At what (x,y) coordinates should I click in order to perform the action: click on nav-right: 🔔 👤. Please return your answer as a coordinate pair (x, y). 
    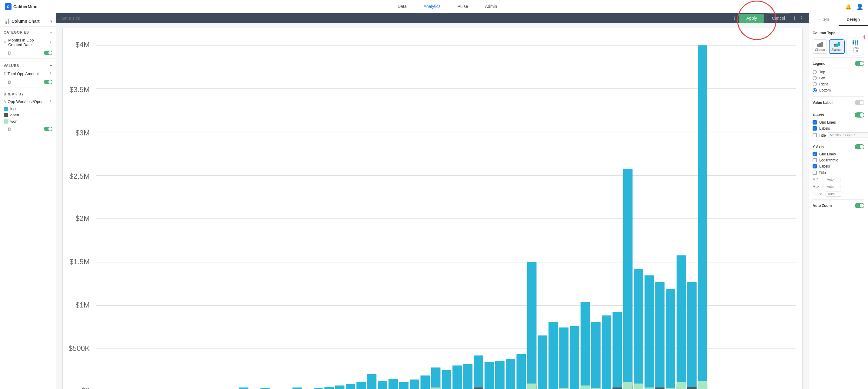
    Looking at the image, I should click on (854, 7).